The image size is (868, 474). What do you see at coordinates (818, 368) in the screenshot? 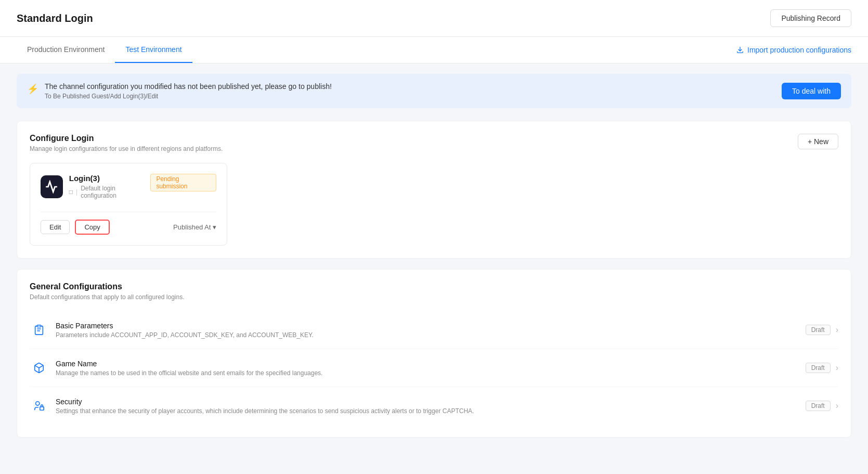
I see `game-name-status: Draft` at bounding box center [818, 368].